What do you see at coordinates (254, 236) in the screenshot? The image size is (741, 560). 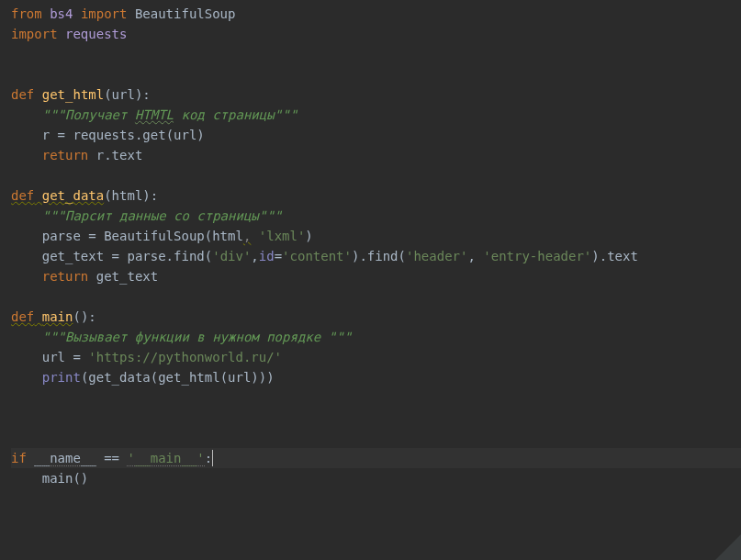 I see `comma` at bounding box center [254, 236].